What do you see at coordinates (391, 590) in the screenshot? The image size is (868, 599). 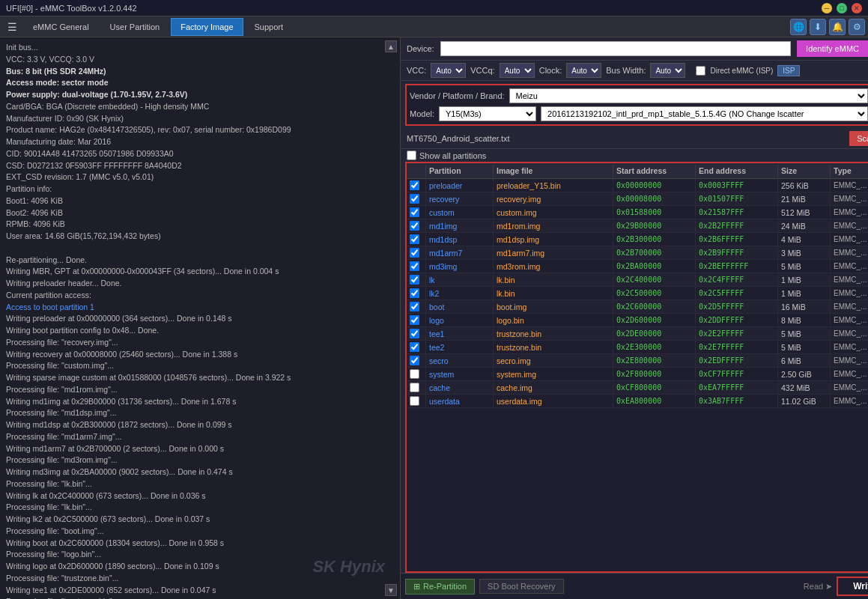 I see `scroll-down-arrow: ▼` at bounding box center [391, 590].